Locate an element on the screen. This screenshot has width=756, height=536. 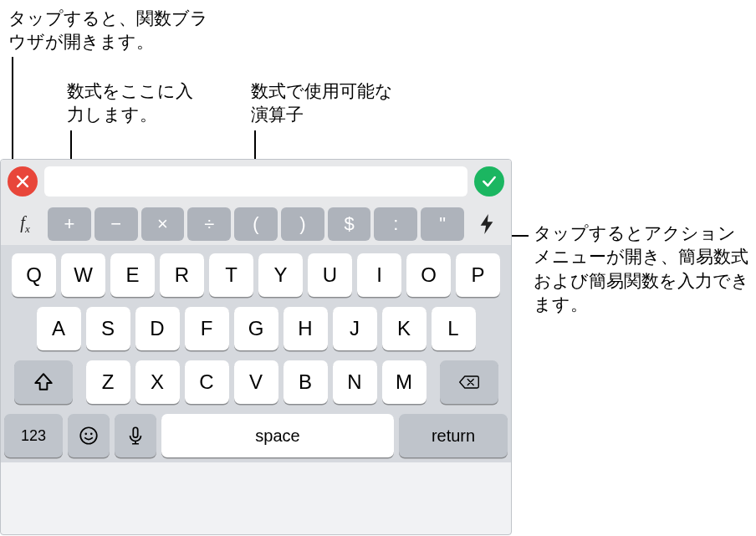
keyboard-row-4: 123 space return is located at coordinates (256, 436).